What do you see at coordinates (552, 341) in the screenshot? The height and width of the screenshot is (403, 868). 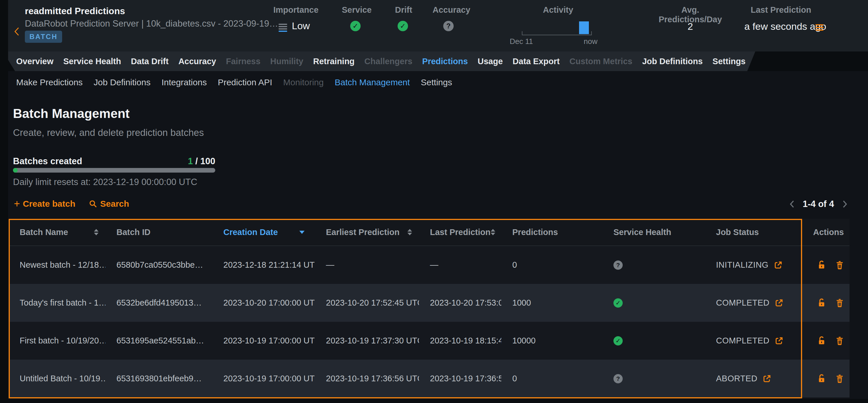 I see `cell-predictions: 10000` at bounding box center [552, 341].